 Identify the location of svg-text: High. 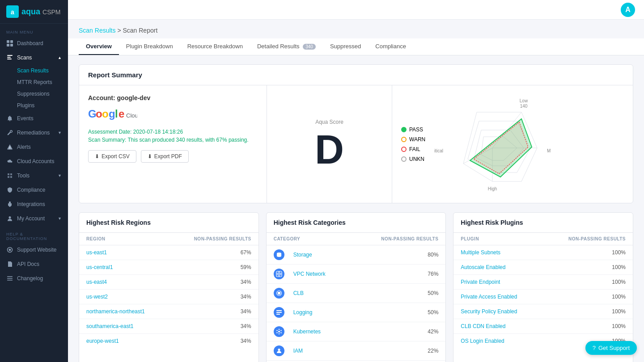
(493, 189).